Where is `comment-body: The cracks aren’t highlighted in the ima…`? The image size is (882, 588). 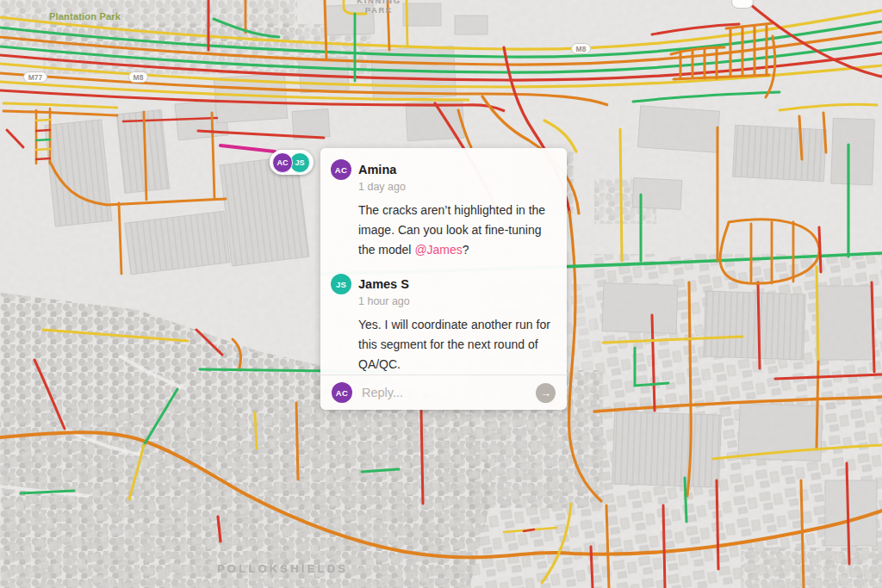 comment-body: The cracks aren’t highlighted in the ima… is located at coordinates (457, 231).